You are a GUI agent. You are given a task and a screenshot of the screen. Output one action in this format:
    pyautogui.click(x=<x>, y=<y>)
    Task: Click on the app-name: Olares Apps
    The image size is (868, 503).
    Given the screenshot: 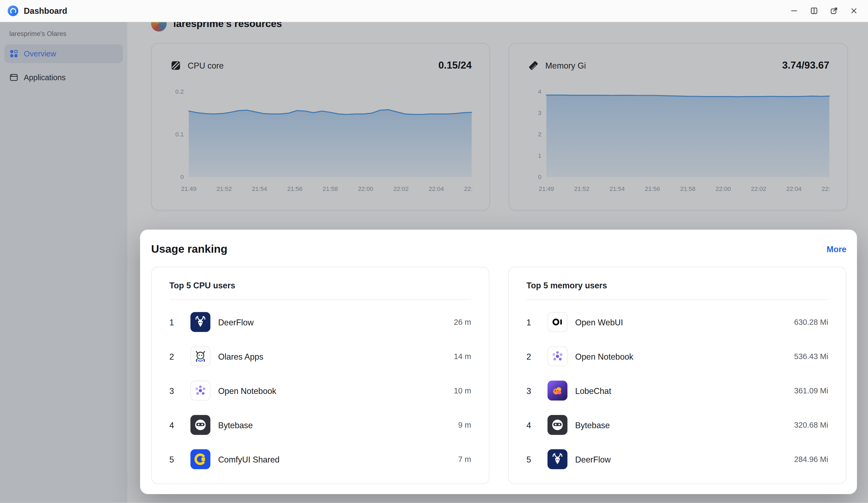 What is the action you would take?
    pyautogui.click(x=336, y=356)
    